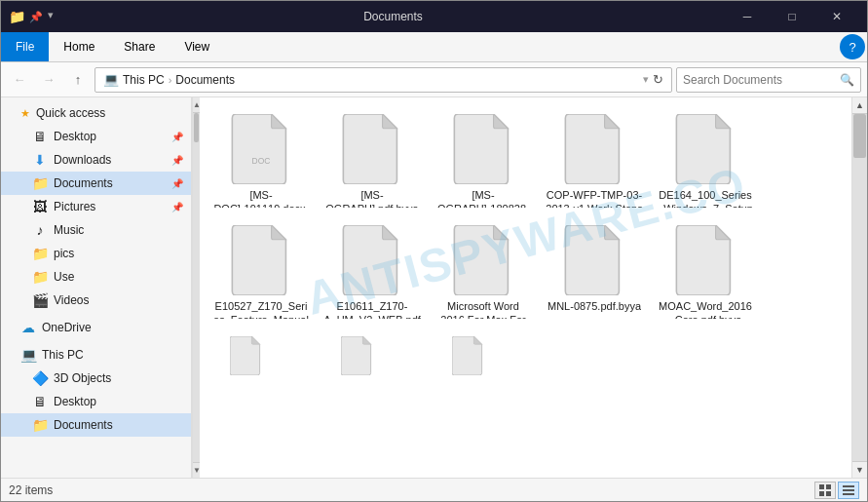 Image resolution: width=868 pixels, height=502 pixels. I want to click on back-button: ←, so click(19, 80).